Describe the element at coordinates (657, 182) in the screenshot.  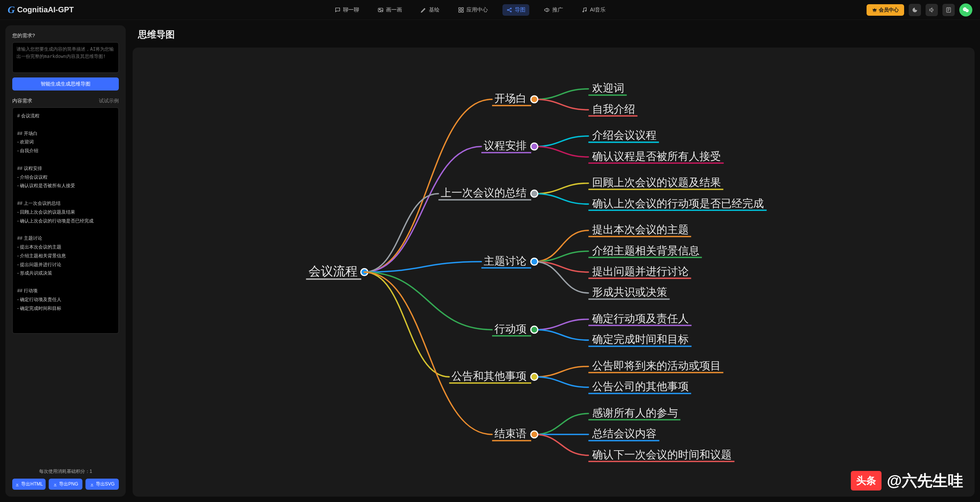
I see `mindmap-leaf: 回顾上次会议的议题及结果` at that location.